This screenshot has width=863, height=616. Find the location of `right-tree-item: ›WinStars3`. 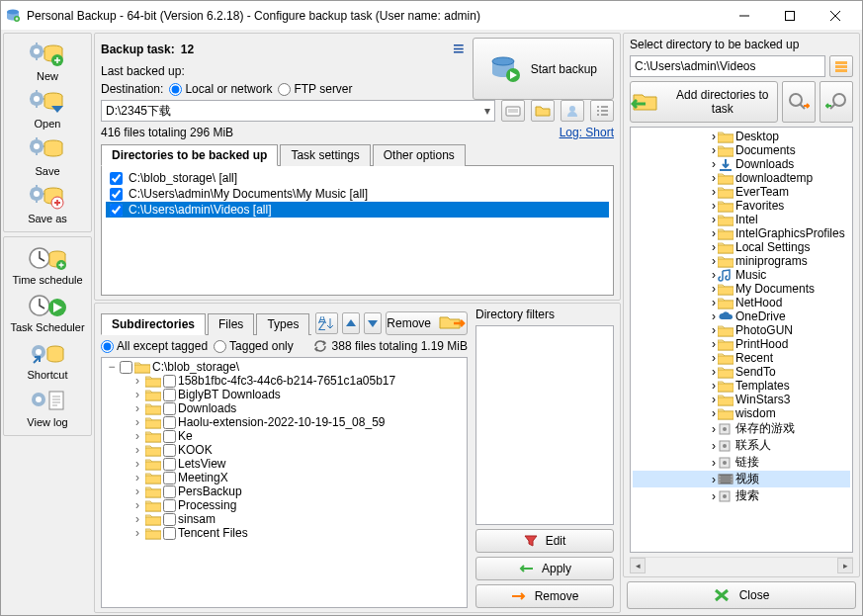

right-tree-item: ›WinStars3 is located at coordinates (741, 399).